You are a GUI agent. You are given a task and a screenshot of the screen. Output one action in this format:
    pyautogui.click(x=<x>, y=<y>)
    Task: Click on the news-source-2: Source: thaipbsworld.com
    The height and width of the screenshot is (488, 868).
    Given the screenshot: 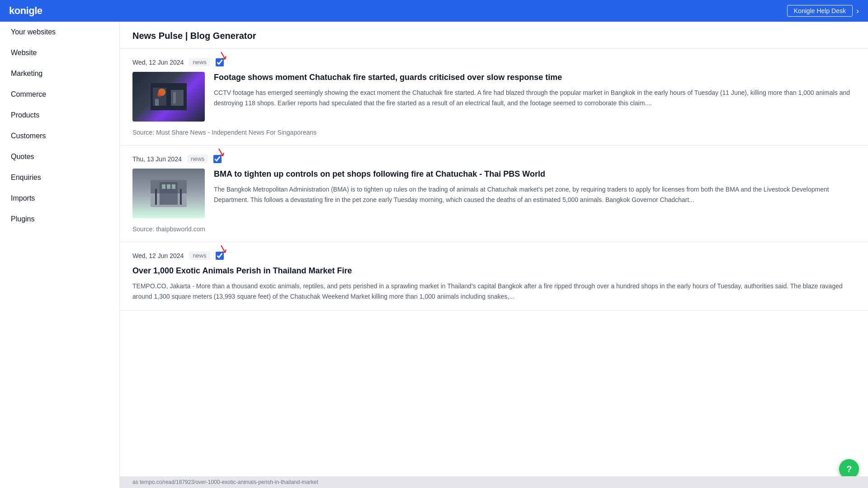 What is the action you would take?
    pyautogui.click(x=494, y=229)
    